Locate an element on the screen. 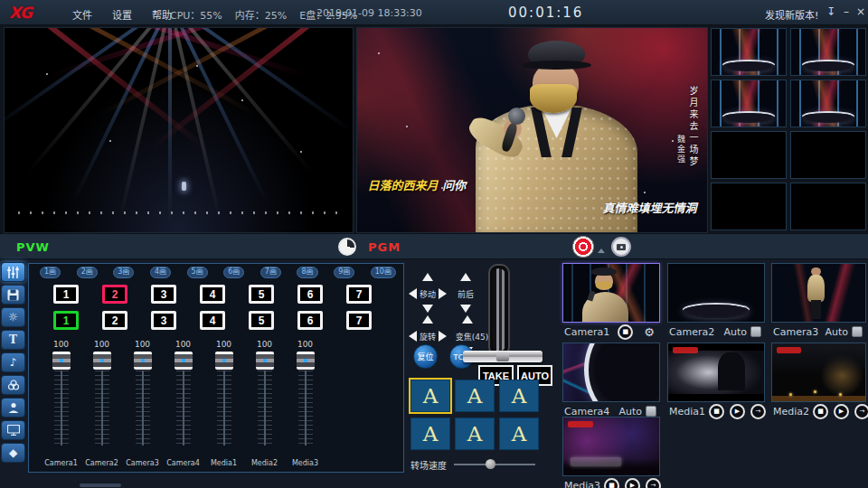  layout-pill-5: 5画 is located at coordinates (197, 273).